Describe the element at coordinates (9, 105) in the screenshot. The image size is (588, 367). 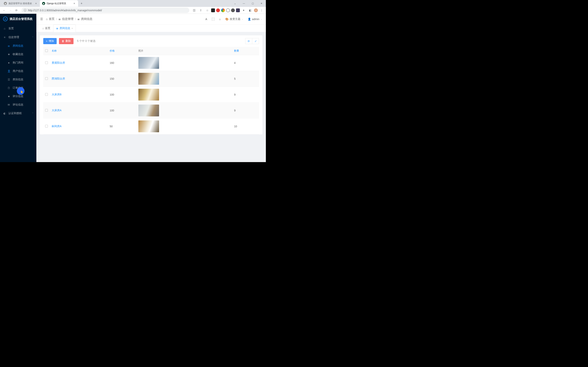
I see `chat-icon: ✉` at that location.